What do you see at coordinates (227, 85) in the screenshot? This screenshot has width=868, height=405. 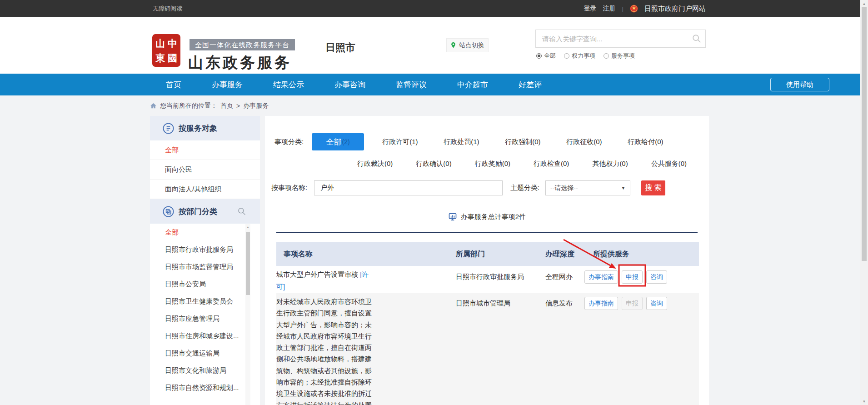 I see `nav-item-services: 办事服务` at bounding box center [227, 85].